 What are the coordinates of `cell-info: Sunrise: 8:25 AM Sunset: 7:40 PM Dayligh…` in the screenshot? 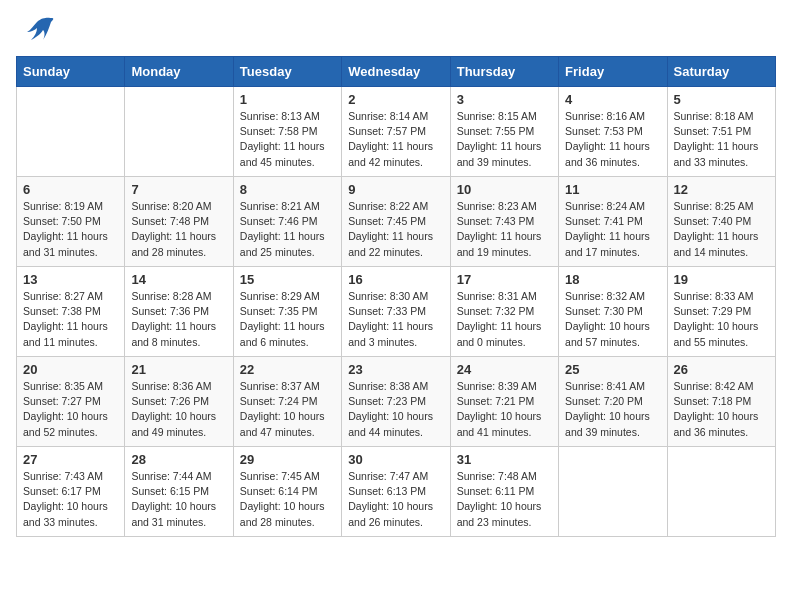 It's located at (722, 230).